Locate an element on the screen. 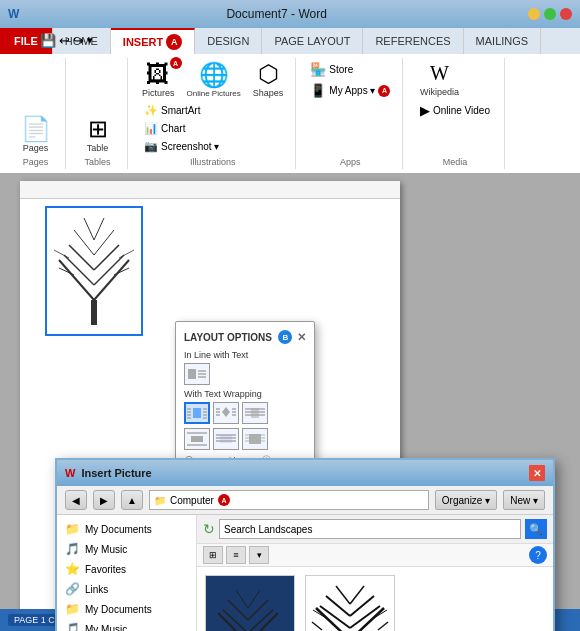  page-status: PAGE 1 C is located at coordinates (34, 620).